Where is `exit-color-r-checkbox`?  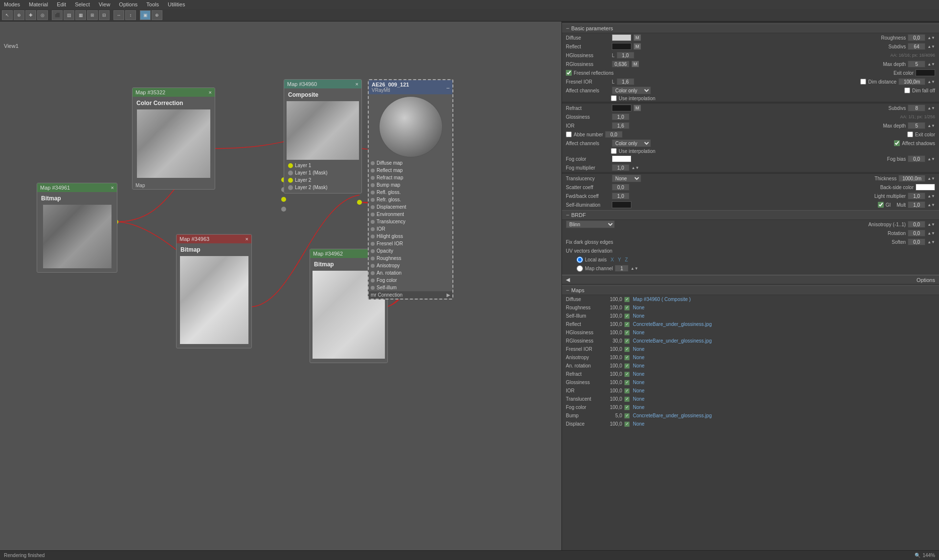
exit-color-r-checkbox is located at coordinates (910, 134).